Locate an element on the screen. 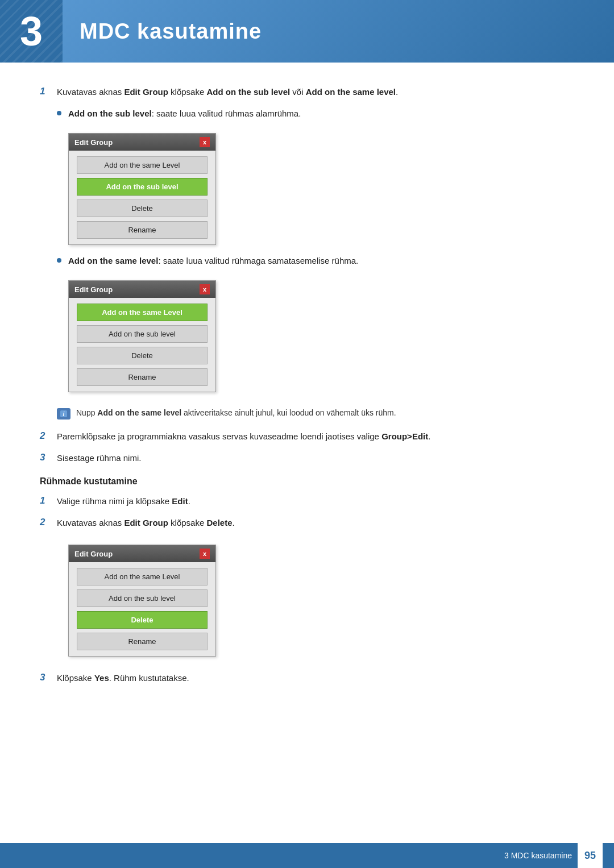 Image resolution: width=614 pixels, height=868 pixels. delete-step-3: 3 Klõpsake Yes. Rühm kustutatakse. is located at coordinates (307, 678).